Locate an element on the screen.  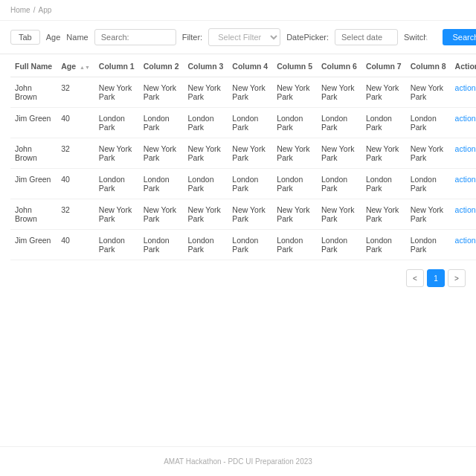
search-input is located at coordinates (135, 37).